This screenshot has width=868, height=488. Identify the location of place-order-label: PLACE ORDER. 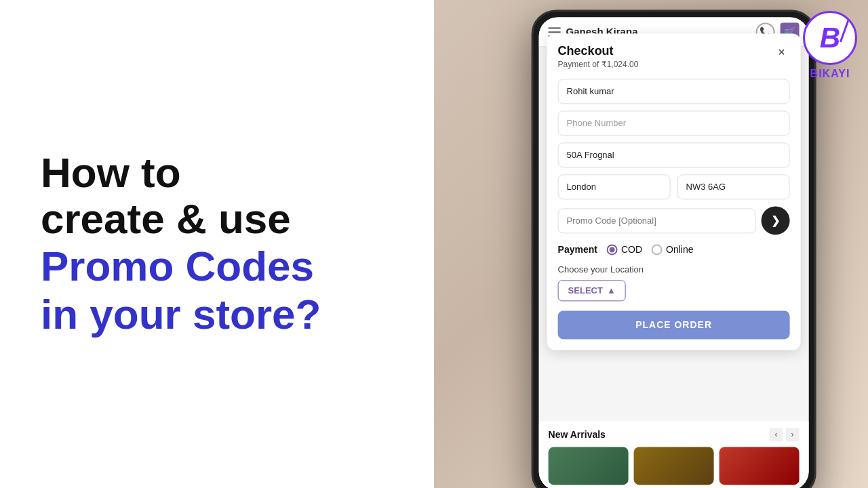
(674, 325).